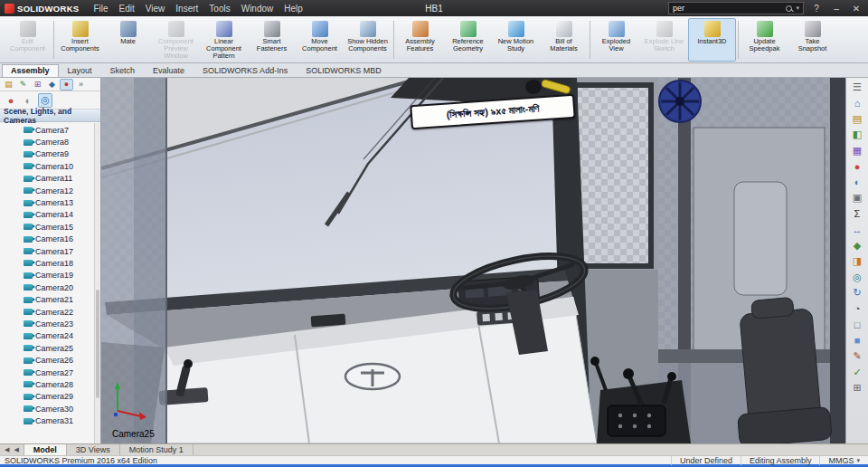 Image resolution: width=868 pixels, height=467 pixels. What do you see at coordinates (51, 262) in the screenshot?
I see `tree-item-camera18: Camera18` at bounding box center [51, 262].